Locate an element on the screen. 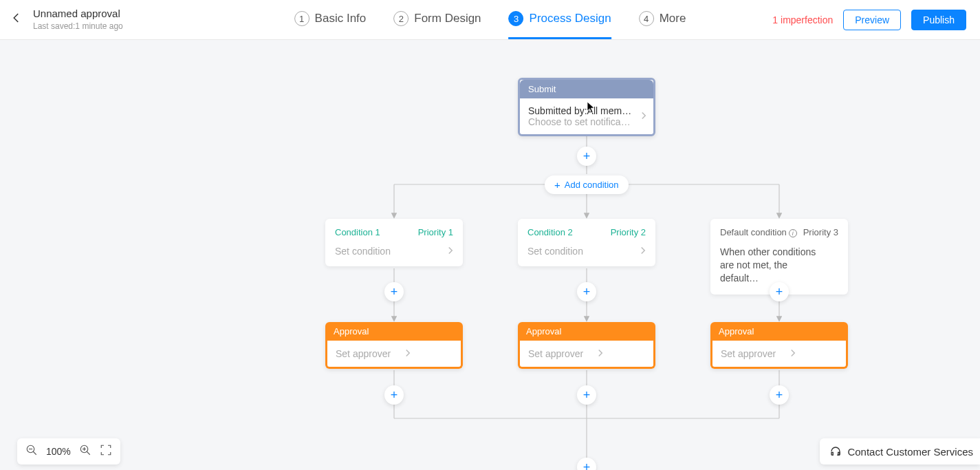 The width and height of the screenshot is (980, 470). submit-notification-hint: Choose to set notifica… is located at coordinates (587, 122).